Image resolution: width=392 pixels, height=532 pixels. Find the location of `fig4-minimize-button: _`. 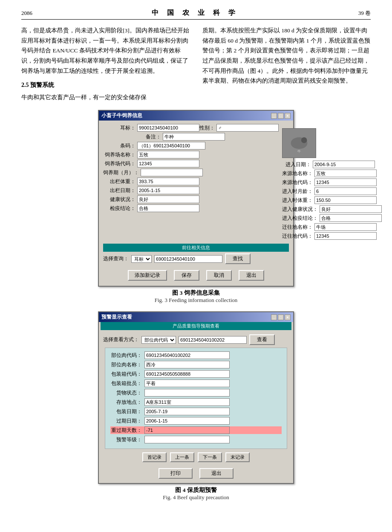

fig4-minimize-button: _ is located at coordinates (274, 317).